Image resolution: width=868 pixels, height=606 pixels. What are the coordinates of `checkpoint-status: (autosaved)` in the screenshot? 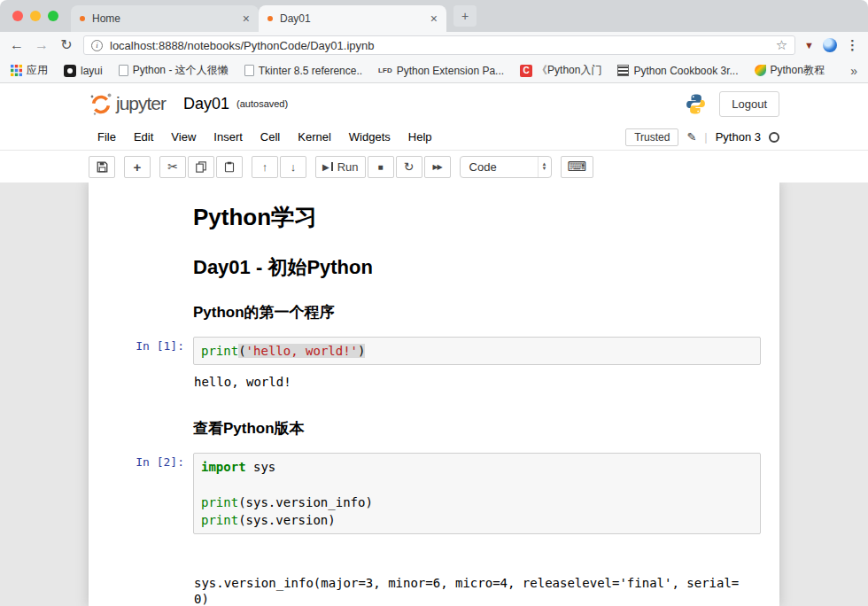 It's located at (262, 104).